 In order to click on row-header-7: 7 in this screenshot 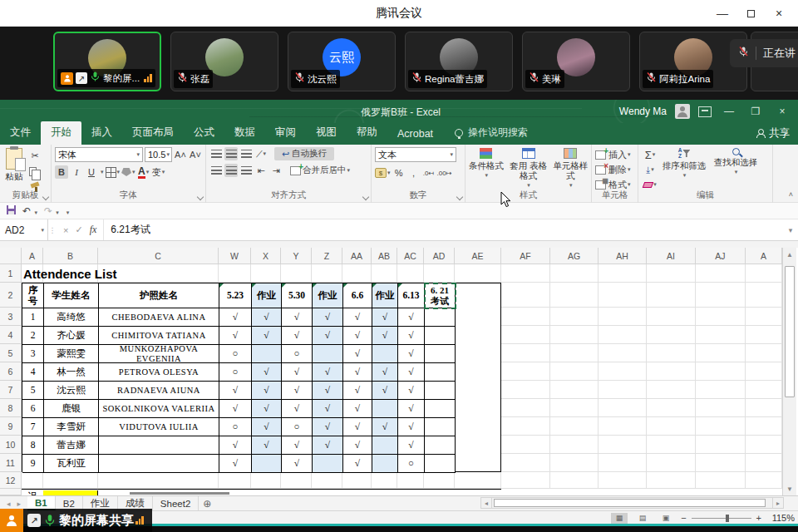, I will do `click(11, 390)`.